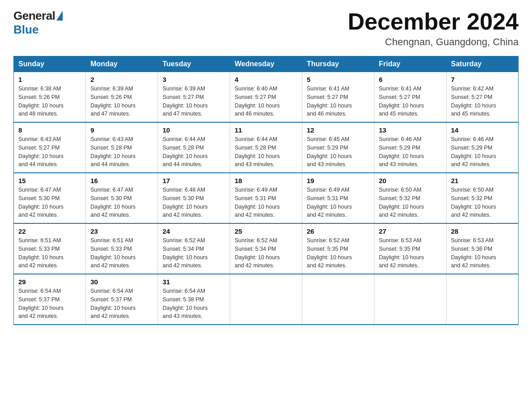 This screenshot has height=411, width=532. Describe the element at coordinates (410, 130) in the screenshot. I see `day-number: 13` at that location.